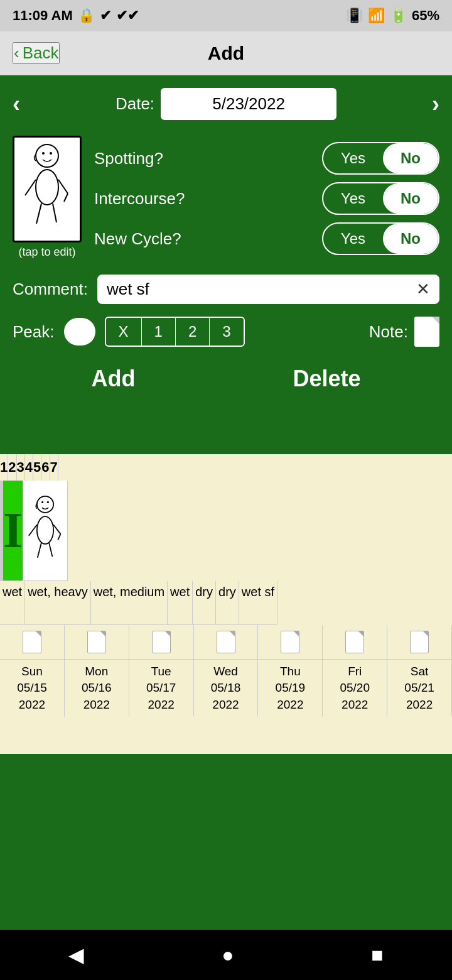 Image resolution: width=452 pixels, height=980 pixels. I want to click on cal-day-6: 6, so click(45, 467).